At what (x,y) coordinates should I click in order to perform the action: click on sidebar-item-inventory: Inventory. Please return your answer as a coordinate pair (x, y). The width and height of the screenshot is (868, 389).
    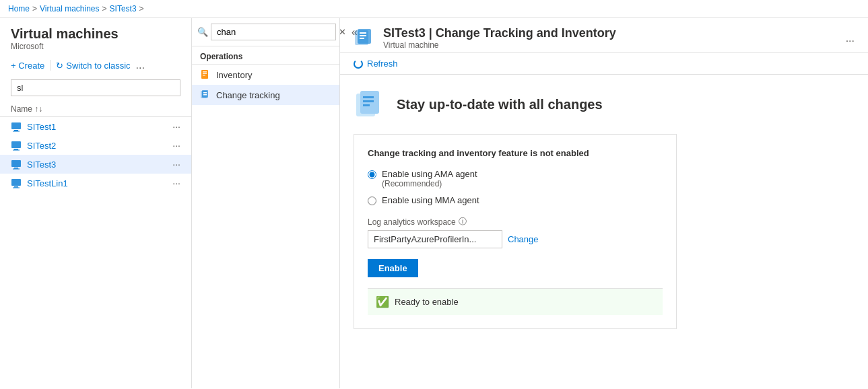
    Looking at the image, I should click on (265, 75).